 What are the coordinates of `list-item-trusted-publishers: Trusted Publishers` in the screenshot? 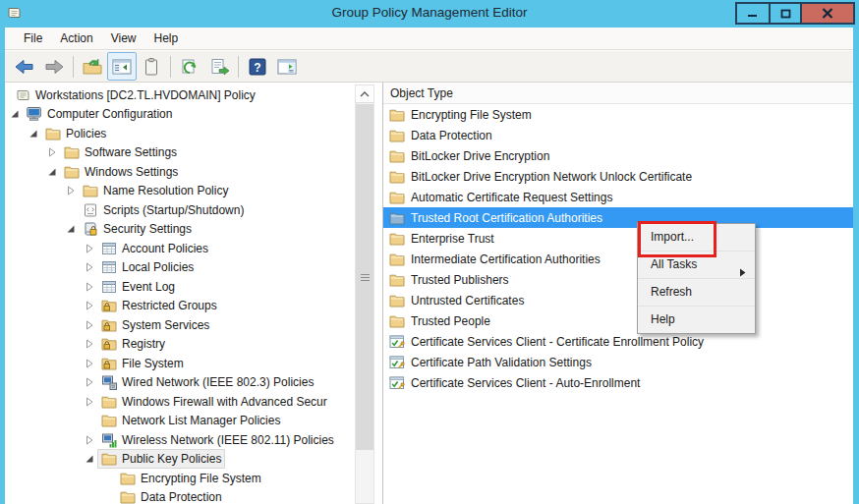 It's located at (618, 279).